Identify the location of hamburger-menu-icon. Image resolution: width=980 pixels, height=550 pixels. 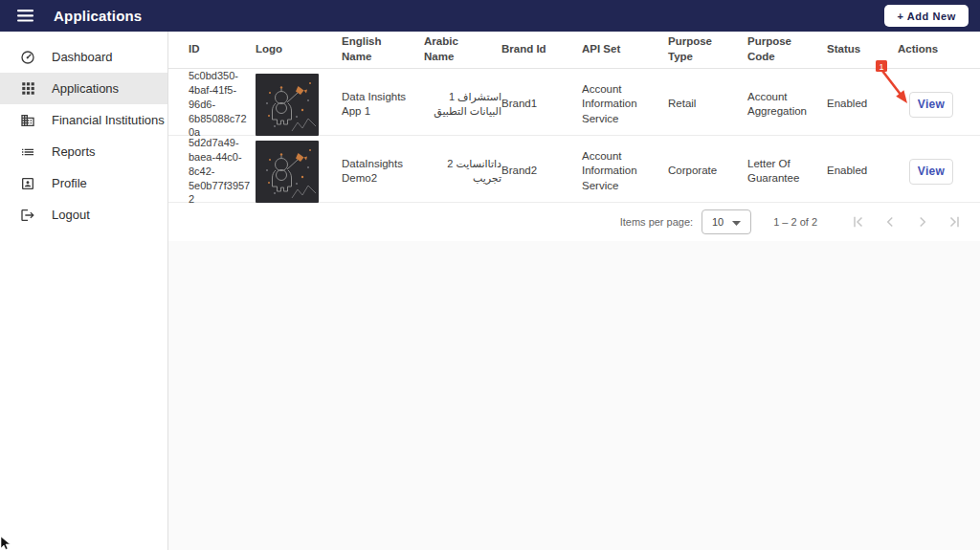
(25, 16).